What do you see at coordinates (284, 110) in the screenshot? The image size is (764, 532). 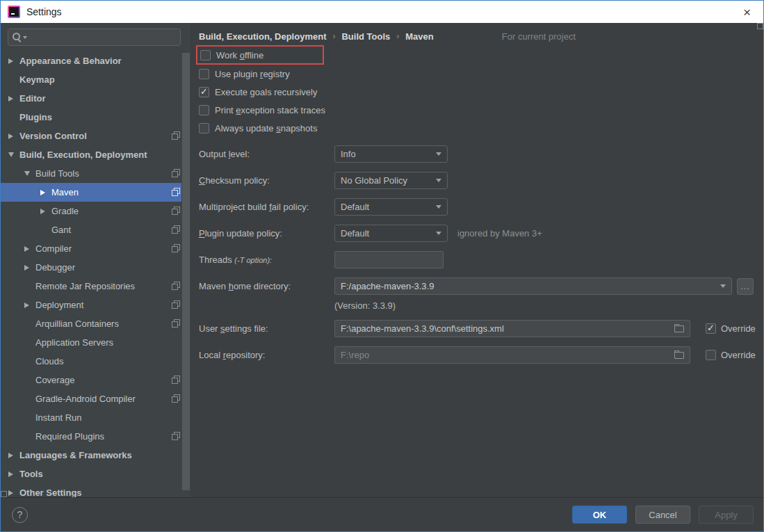 I see `label-text: xception stack traces` at bounding box center [284, 110].